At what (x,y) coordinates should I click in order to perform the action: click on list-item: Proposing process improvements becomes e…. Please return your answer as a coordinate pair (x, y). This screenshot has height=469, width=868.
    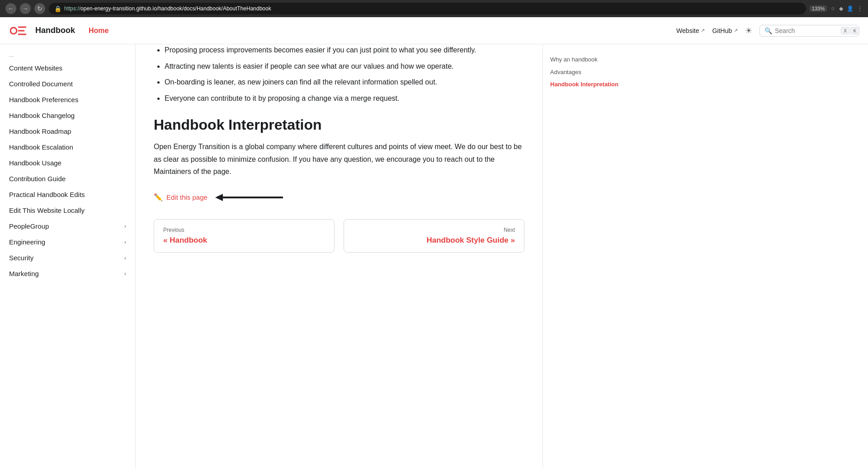
    Looking at the image, I should click on (344, 50).